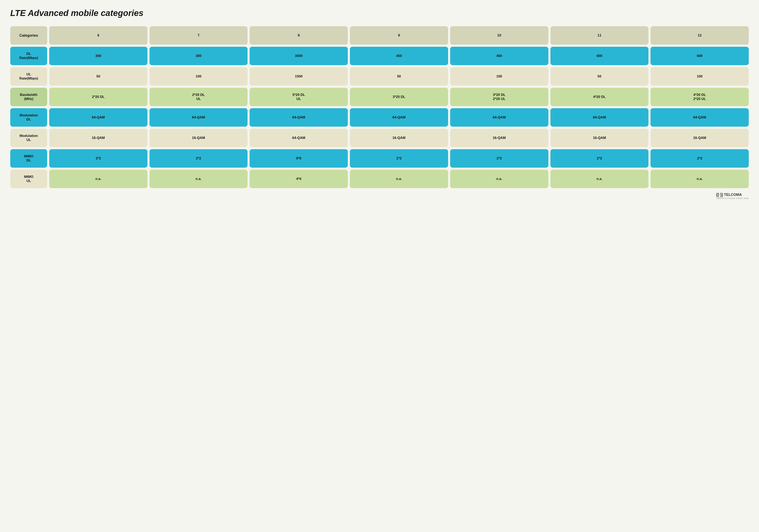  What do you see at coordinates (600, 97) in the screenshot?
I see `cell-bw-col11: 4*20 DL` at bounding box center [600, 97].